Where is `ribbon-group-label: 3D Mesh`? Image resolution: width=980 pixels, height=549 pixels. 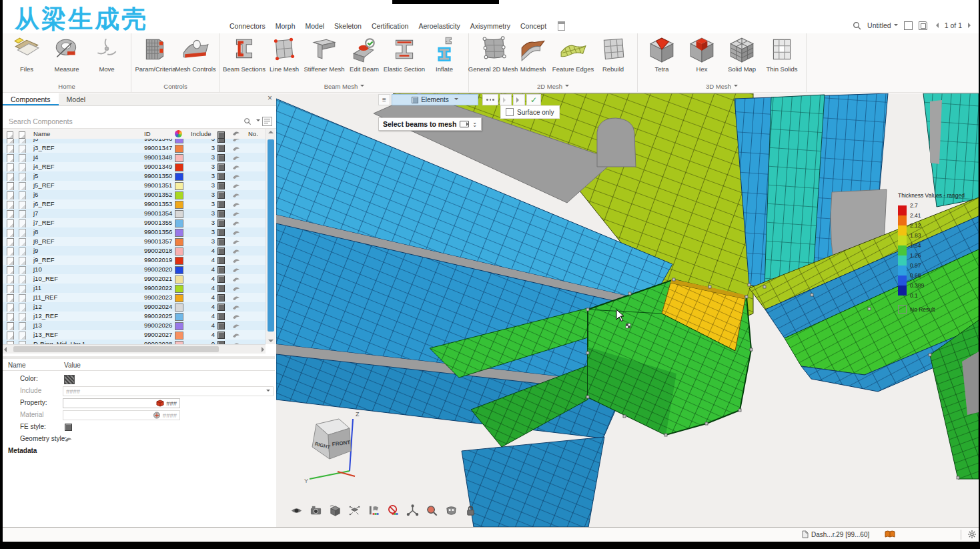 ribbon-group-label: 3D Mesh is located at coordinates (722, 87).